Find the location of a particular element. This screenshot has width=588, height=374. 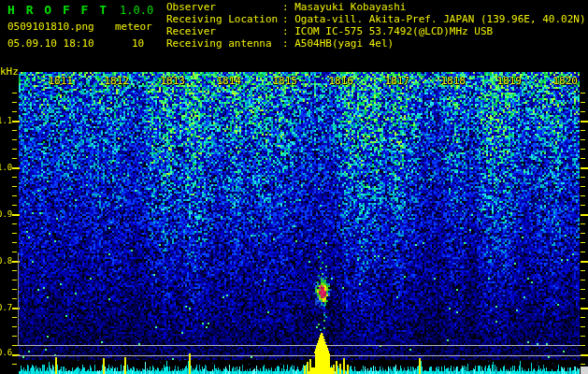

station-info-label: Receiving antenna is located at coordinates (224, 43).